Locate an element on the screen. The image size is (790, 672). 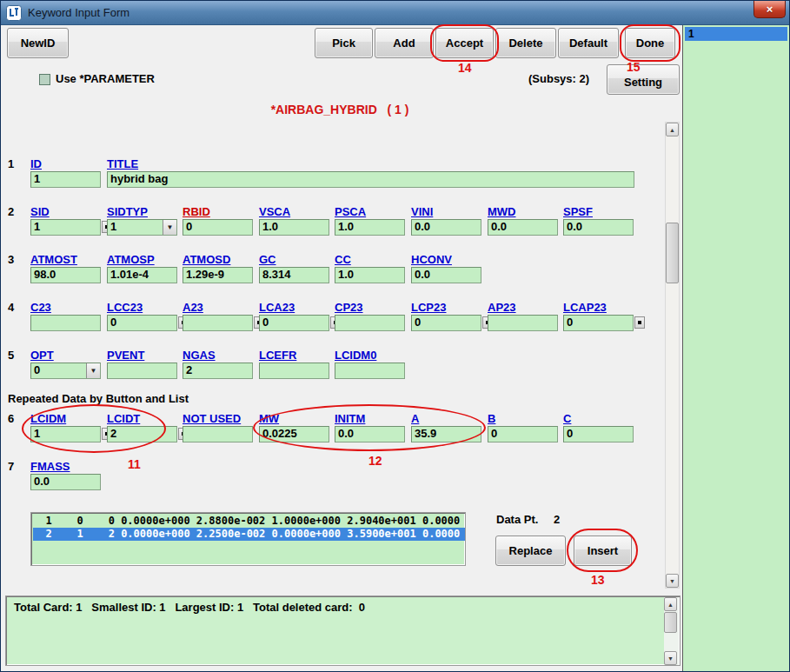
field-input-atmosp: 1.01e-4 is located at coordinates (143, 275).